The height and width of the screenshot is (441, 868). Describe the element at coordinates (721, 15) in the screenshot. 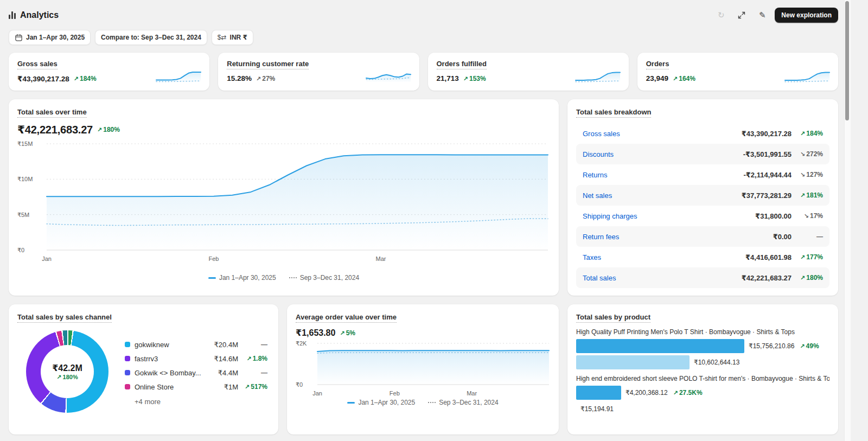

I see `refresh-button: ↻` at that location.